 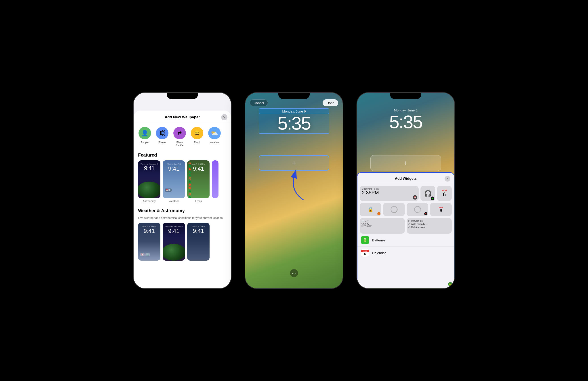 What do you see at coordinates (406, 193) in the screenshot?
I see `widgets-row1: Cupertino -3HRS 2:35PM ⏰ 🎧 ▶ MON` at bounding box center [406, 193].